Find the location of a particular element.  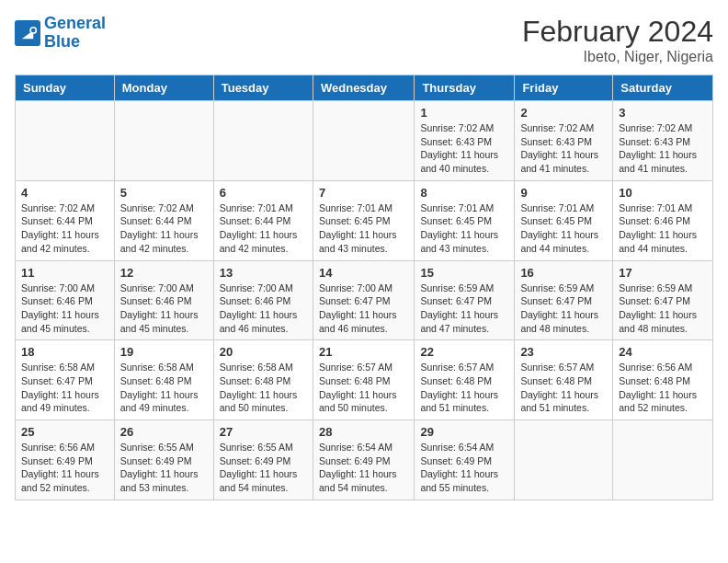

calendar-cell: 23Sunrise: 6:57 AMSunset: 6:48 PMDayligh… is located at coordinates (564, 381).